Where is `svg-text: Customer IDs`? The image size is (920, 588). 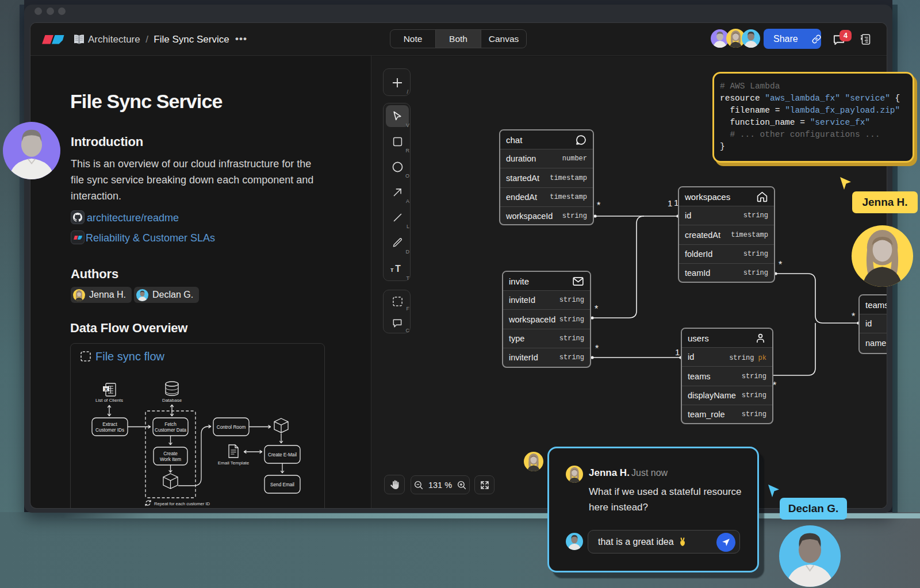
svg-text: Customer IDs is located at coordinates (110, 430).